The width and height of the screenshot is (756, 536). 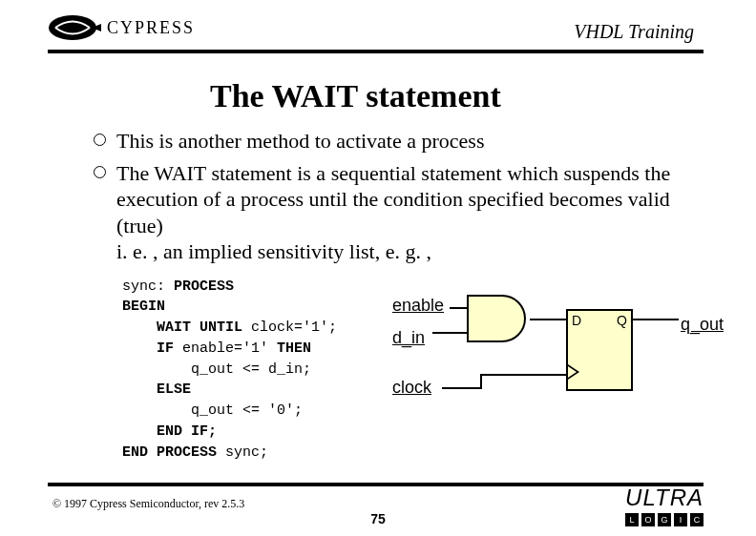 What do you see at coordinates (225, 349) in the screenshot?
I see `code-token: enable='1'` at bounding box center [225, 349].